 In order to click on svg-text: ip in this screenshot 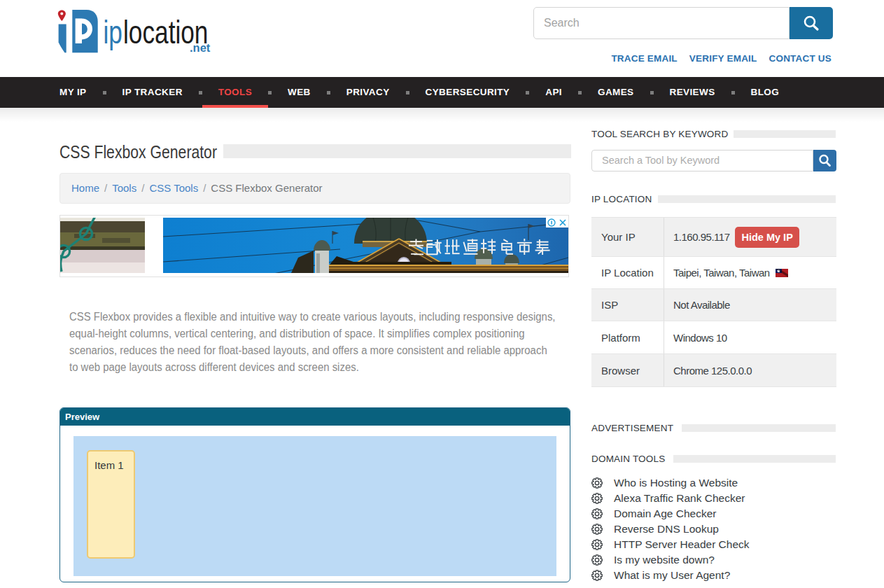, I will do `click(113, 32)`.